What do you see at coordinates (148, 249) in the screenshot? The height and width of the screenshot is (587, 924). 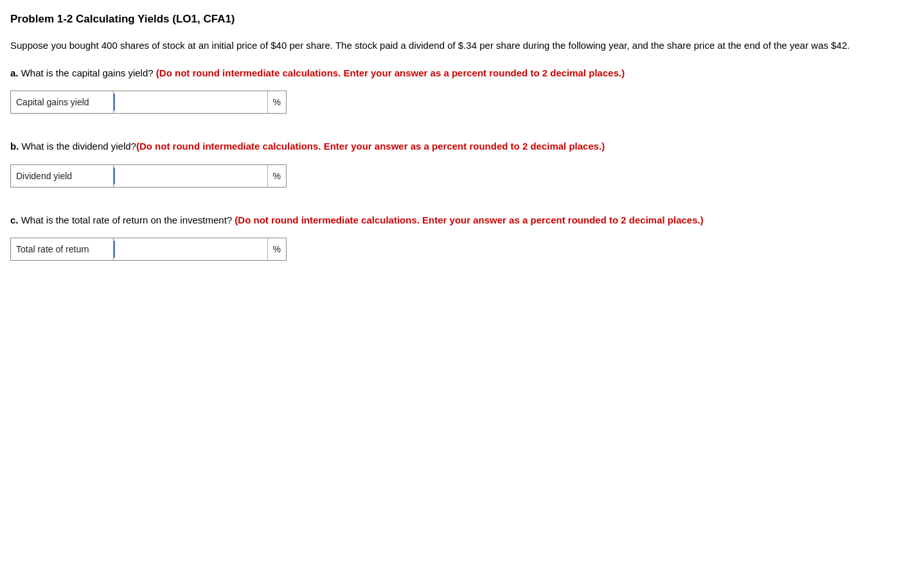 I see `total-rate-of-return-row: Total rate of return %` at bounding box center [148, 249].